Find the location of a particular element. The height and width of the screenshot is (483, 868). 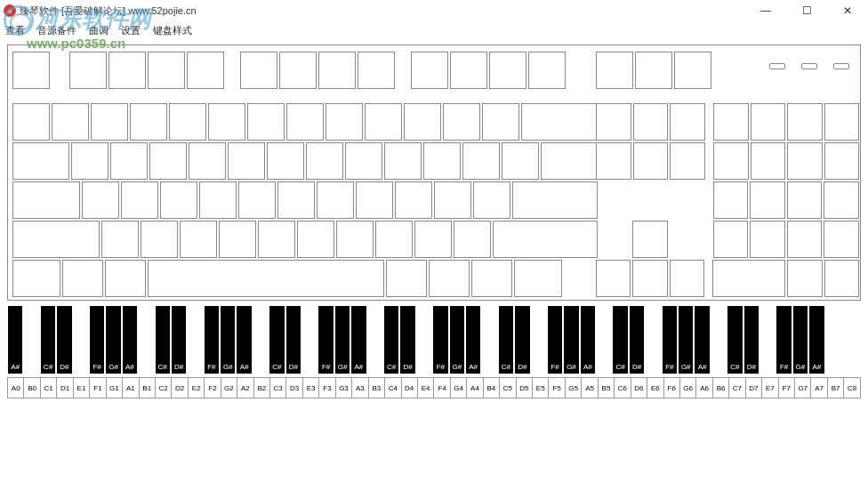

piano-white-key: G5 is located at coordinates (574, 388).